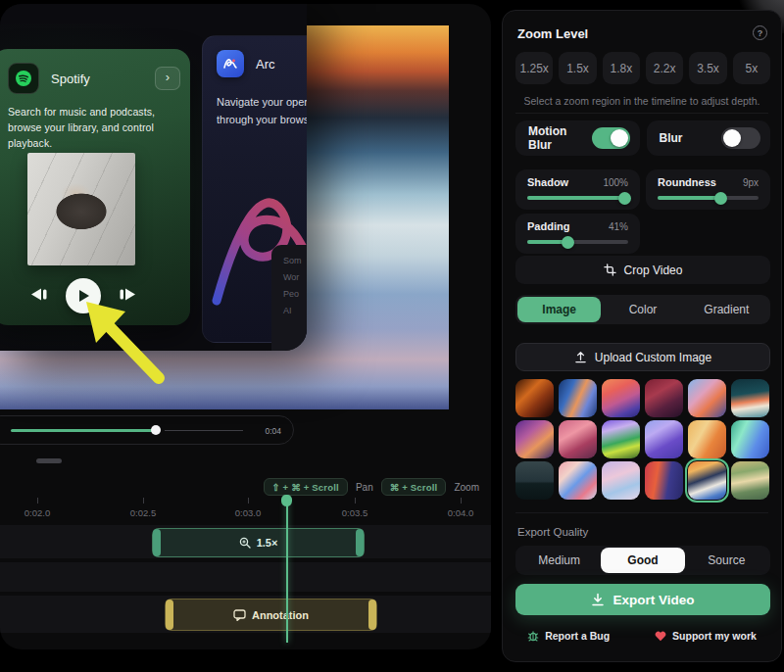 The width and height of the screenshot is (784, 672). What do you see at coordinates (706, 636) in the screenshot?
I see `support-link: Support my work` at bounding box center [706, 636].